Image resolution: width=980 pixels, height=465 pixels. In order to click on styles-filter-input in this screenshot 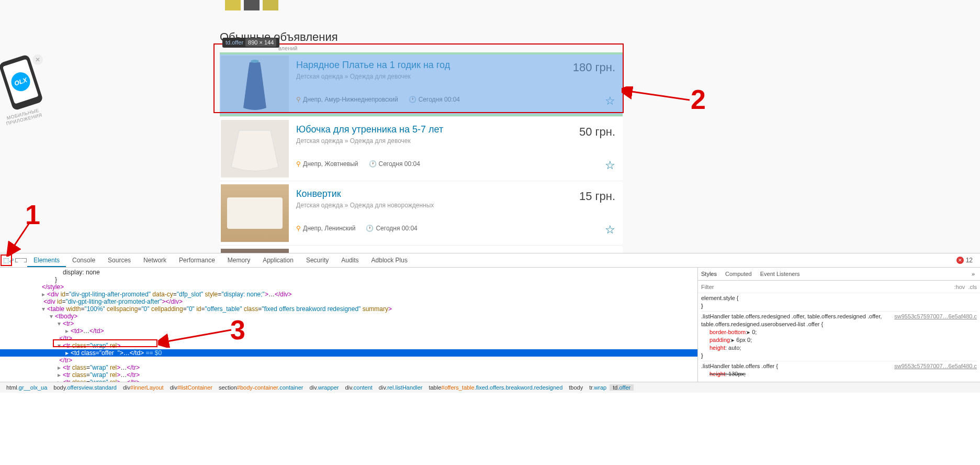, I will do `click(828, 287)`.